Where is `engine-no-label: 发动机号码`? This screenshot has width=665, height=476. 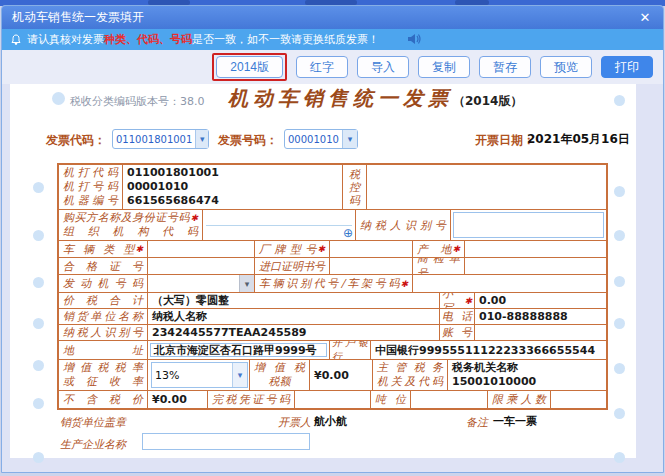
engine-no-label: 发动机号码 is located at coordinates (103, 284).